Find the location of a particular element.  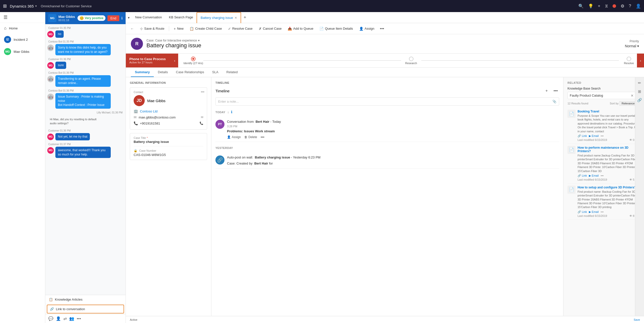

tab-details: Details is located at coordinates (163, 72).